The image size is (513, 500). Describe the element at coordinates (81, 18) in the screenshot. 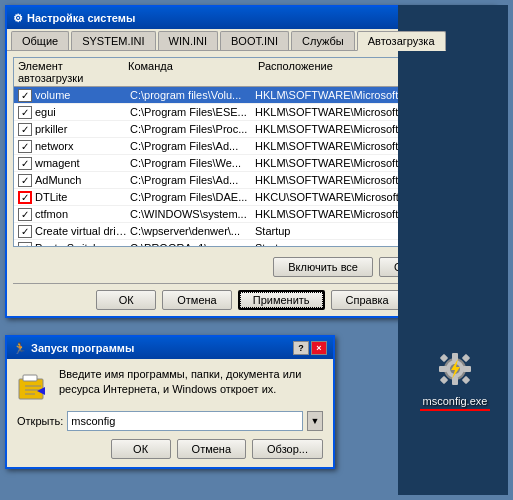

I see `syscfg-title-text: Настройка системы` at that location.